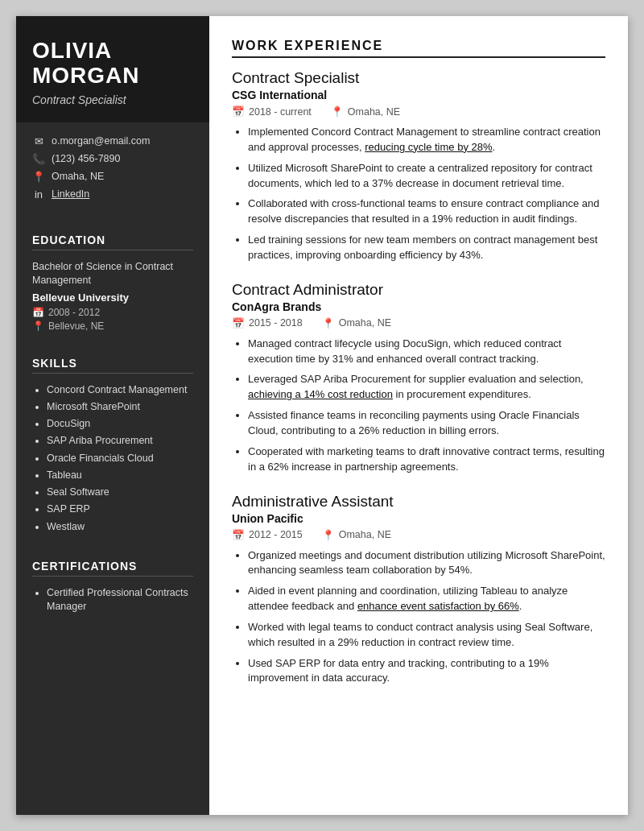 This screenshot has height=831, width=644. I want to click on email-item: ✉ o.morgan@email.com, so click(113, 142).